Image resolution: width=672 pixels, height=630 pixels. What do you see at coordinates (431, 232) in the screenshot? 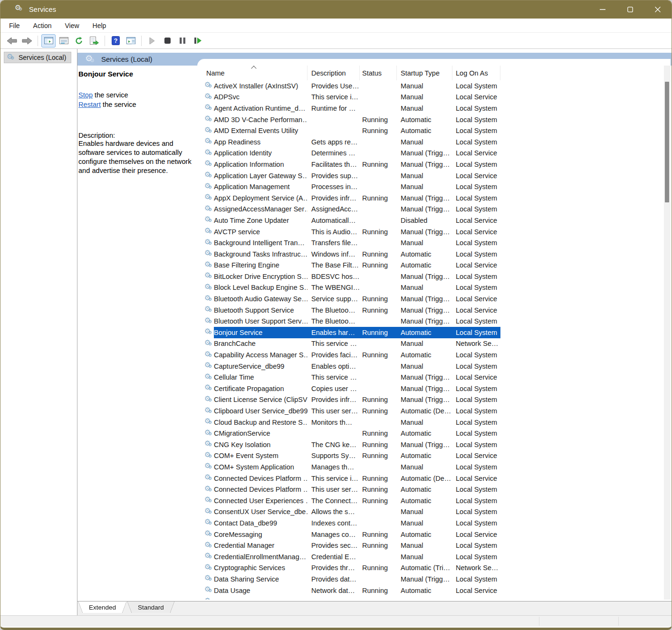
I see `service-row: ⚙⚙ AVCTP service This is Audio… Running …` at bounding box center [431, 232].